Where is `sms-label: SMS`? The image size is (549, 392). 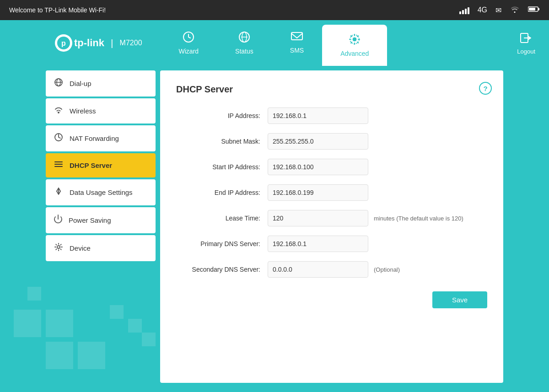
sms-label: SMS is located at coordinates (297, 50).